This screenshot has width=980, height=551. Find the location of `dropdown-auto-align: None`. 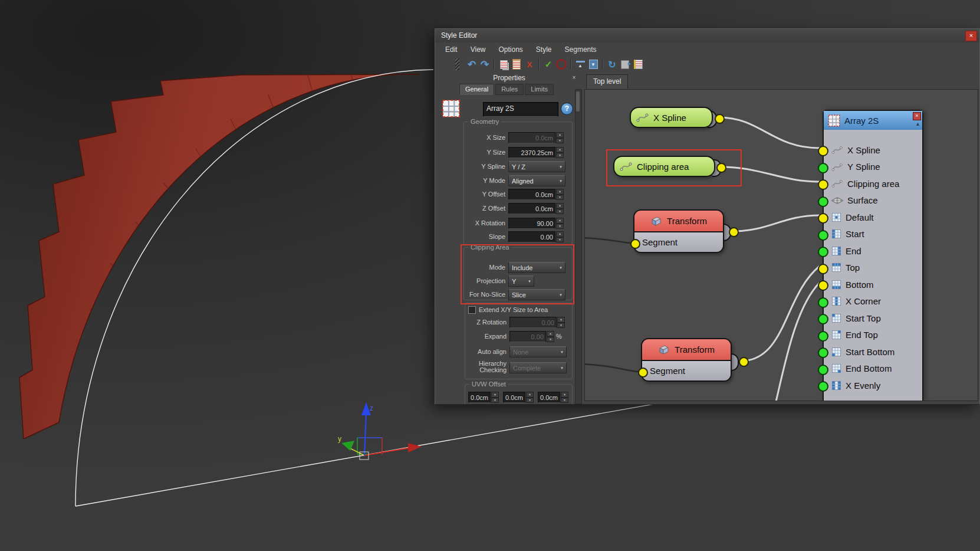

dropdown-auto-align: None is located at coordinates (538, 352).